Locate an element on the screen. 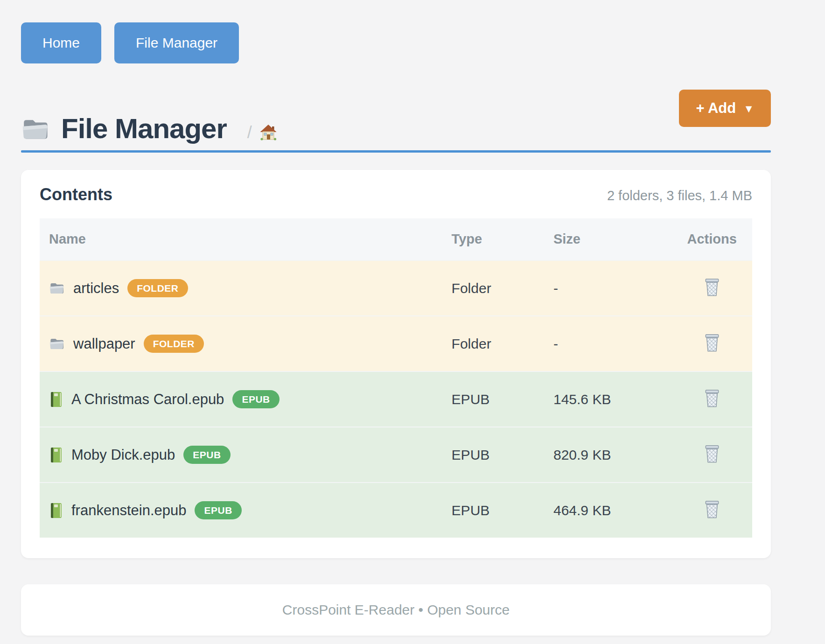 The height and width of the screenshot is (644, 825). file-name: articles is located at coordinates (96, 288).